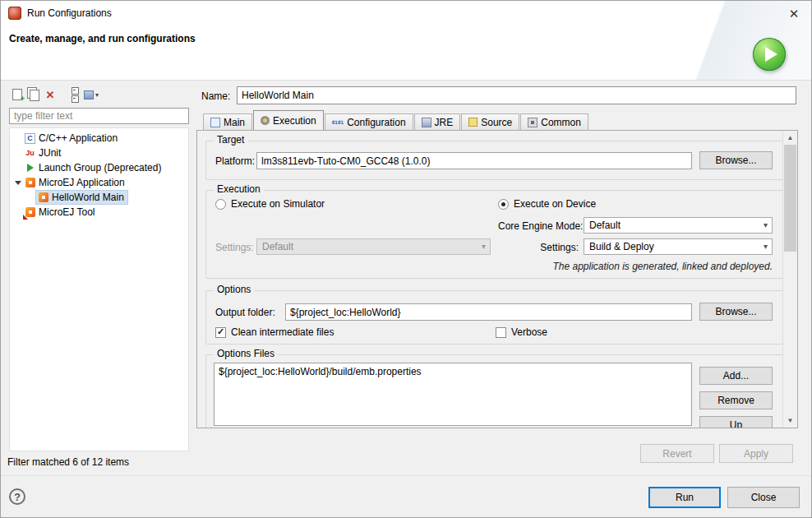 This screenshot has width=812, height=518. I want to click on verbose-checkbox: Verbose, so click(521, 332).